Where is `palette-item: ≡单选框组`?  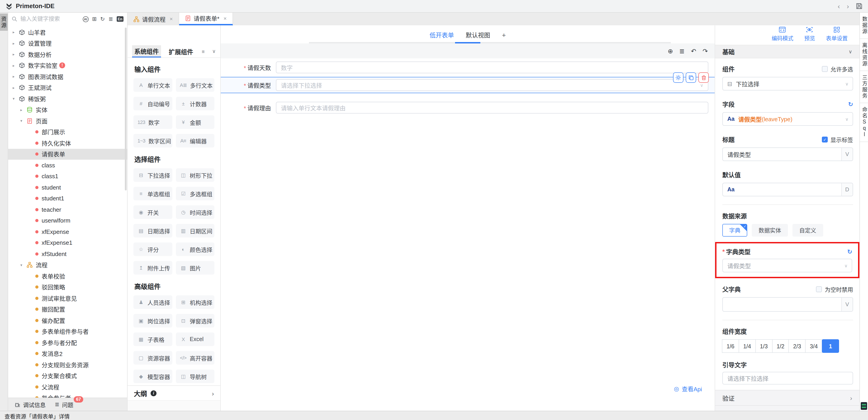
palette-item: ≡单选框组 is located at coordinates (153, 193).